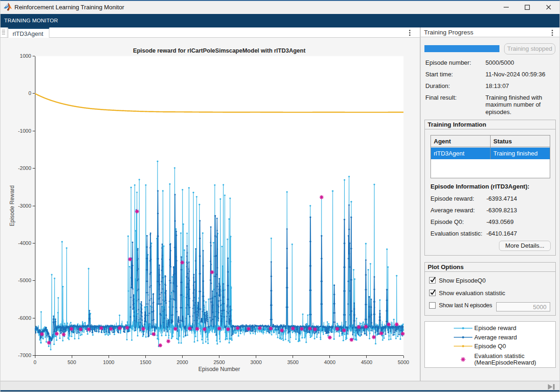  What do you see at coordinates (182, 362) in the screenshot?
I see `svg-text: 2000` at bounding box center [182, 362].